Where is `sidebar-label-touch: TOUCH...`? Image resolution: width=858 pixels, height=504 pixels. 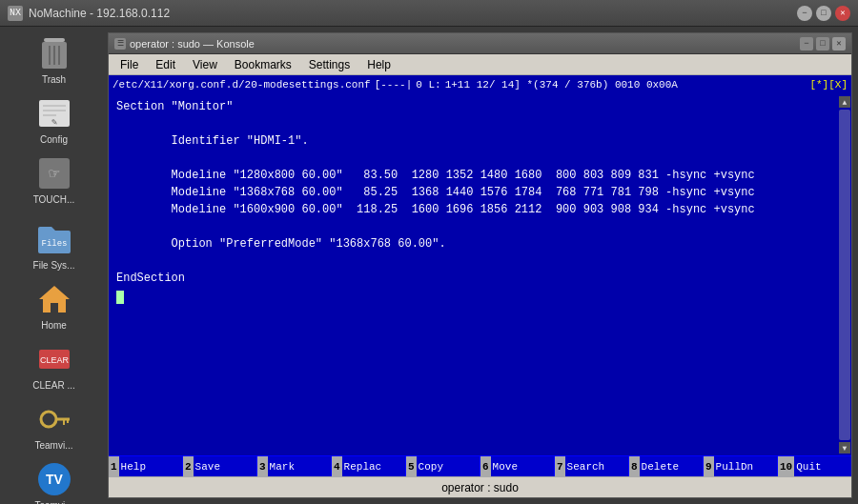
sidebar-label-touch: TOUCH... is located at coordinates (54, 200).